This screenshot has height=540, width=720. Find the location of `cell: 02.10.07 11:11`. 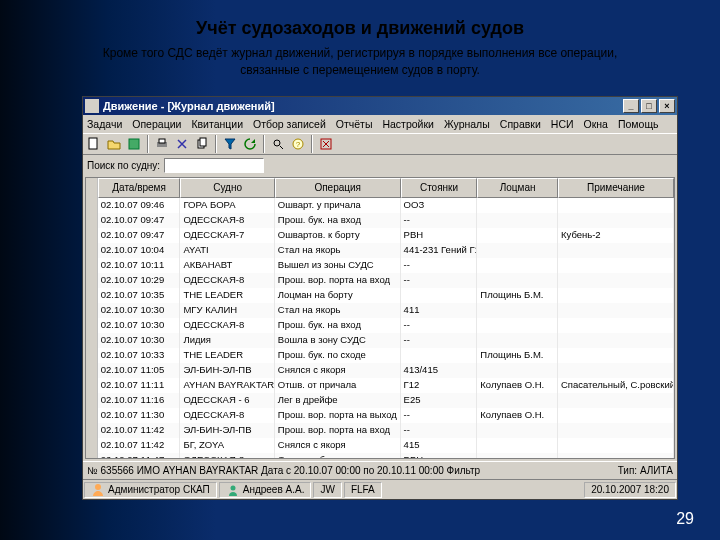

cell: 02.10.07 11:11 is located at coordinates (140, 386).